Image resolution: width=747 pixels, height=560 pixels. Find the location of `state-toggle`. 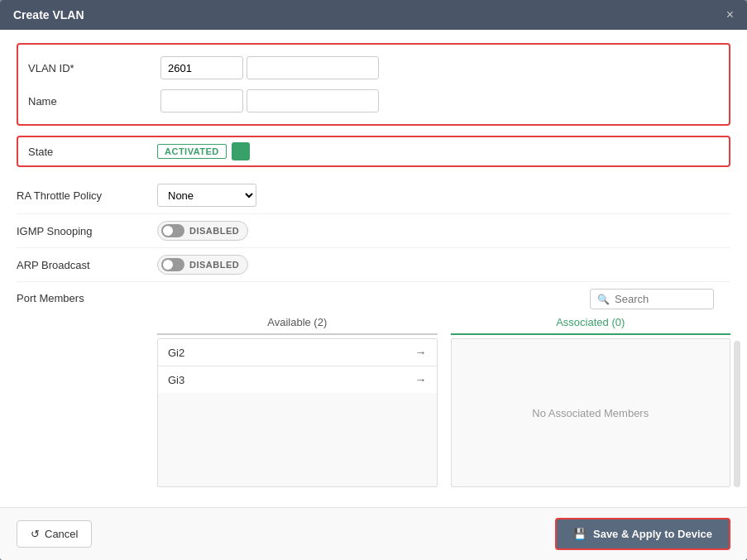

state-toggle is located at coordinates (241, 151).